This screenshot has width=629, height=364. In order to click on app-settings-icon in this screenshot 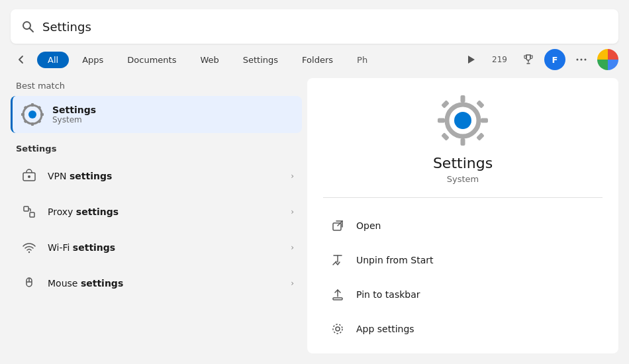, I will do `click(338, 329)`.